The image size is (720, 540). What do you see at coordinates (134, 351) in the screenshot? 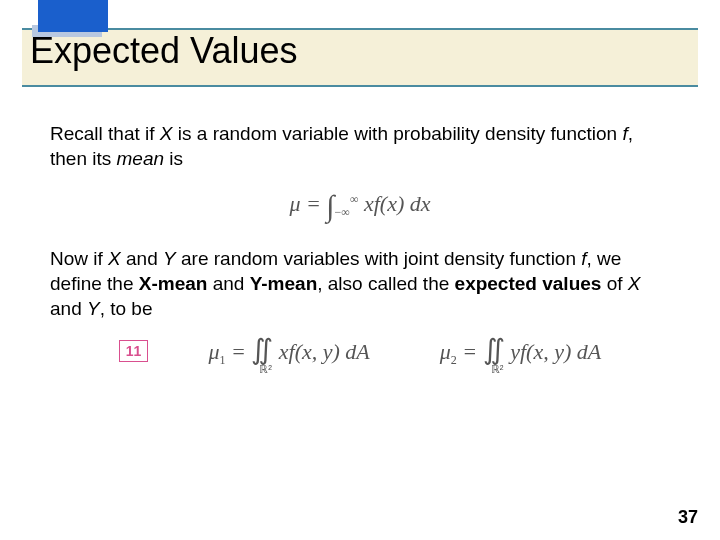
I see `equation-badge: 11` at bounding box center [134, 351].